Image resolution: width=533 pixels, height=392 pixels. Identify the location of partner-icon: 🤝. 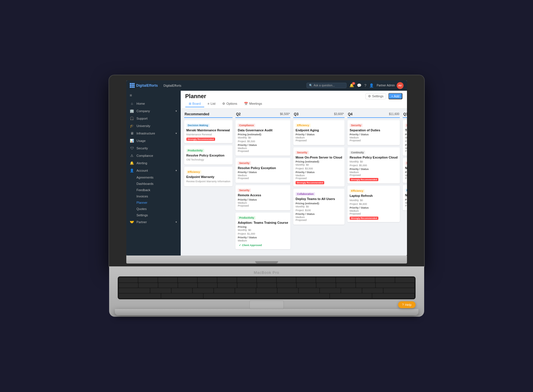
(132, 222).